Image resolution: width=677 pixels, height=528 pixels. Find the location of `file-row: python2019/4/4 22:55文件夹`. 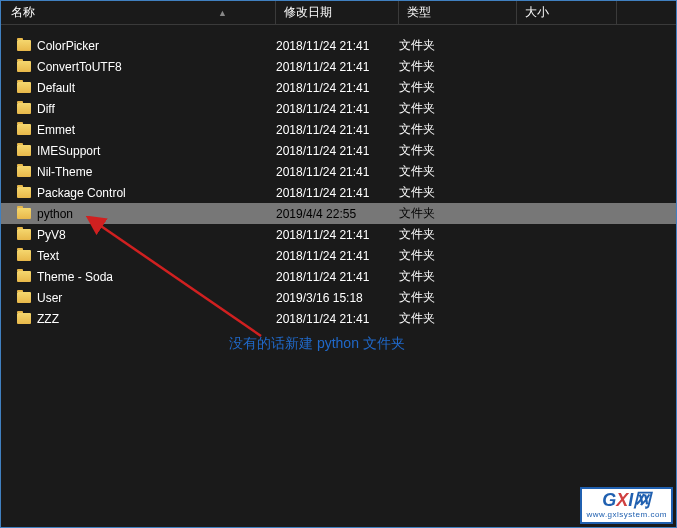

file-row: python2019/4/4 22:55文件夹 is located at coordinates (338, 214).